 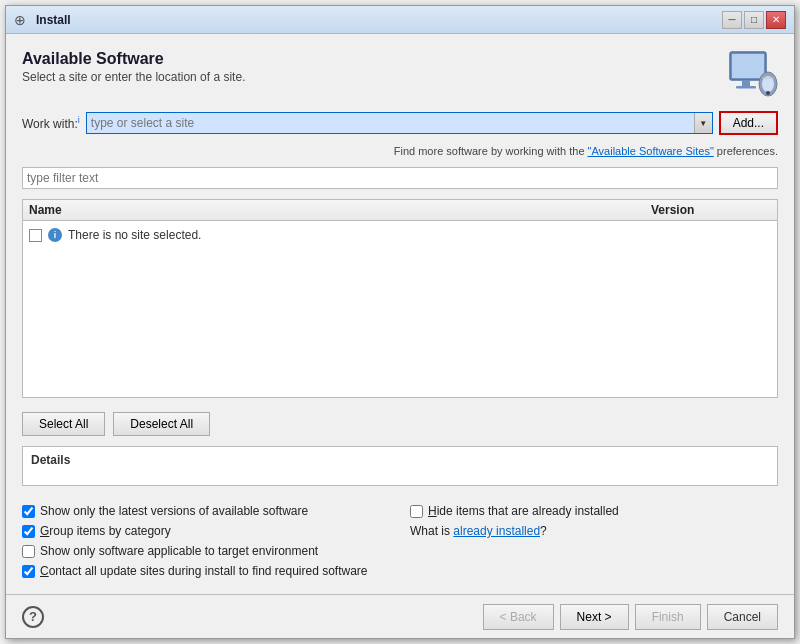 What do you see at coordinates (630, 617) in the screenshot?
I see `nav-buttons: < Back Next > Finish Cancel` at bounding box center [630, 617].